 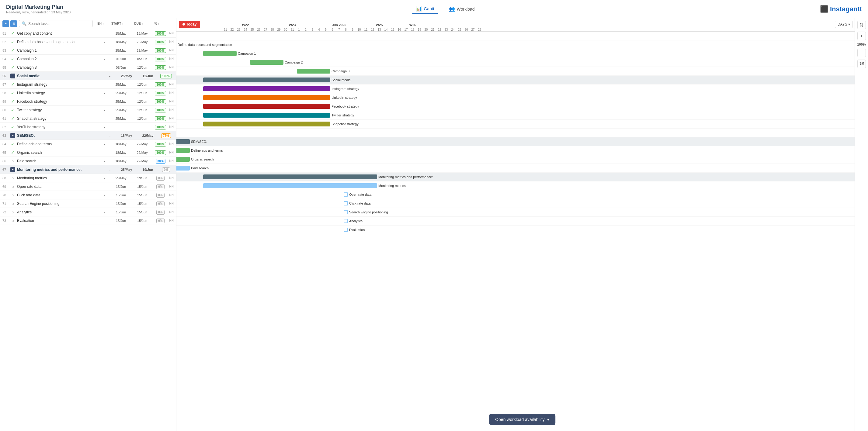 I want to click on task-row: 56 − Social media: - 25/May 12/Jun 100%, so click(x=88, y=76).